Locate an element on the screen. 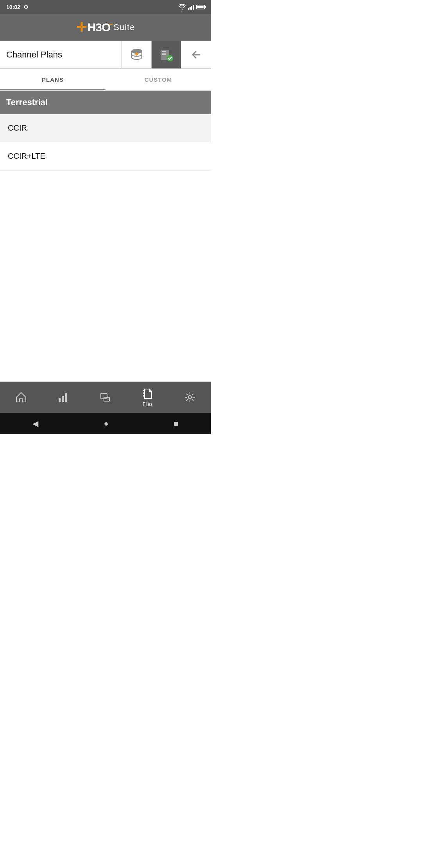  home-system-button: ● is located at coordinates (106, 424).